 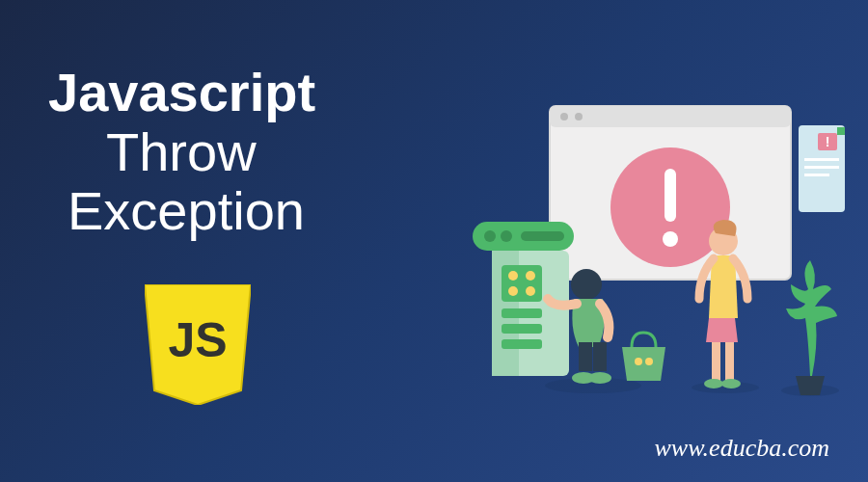 What do you see at coordinates (181, 152) in the screenshot?
I see `page-title: Javascript Throw Exception` at bounding box center [181, 152].